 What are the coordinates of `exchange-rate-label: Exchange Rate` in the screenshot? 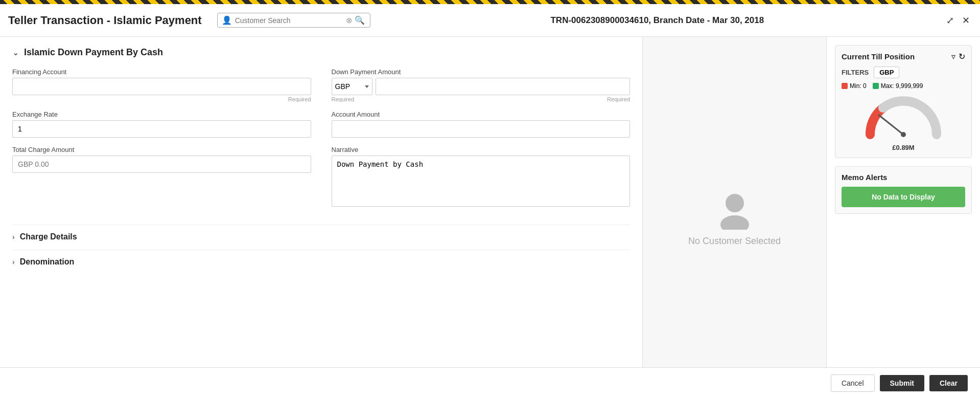 It's located at (161, 115).